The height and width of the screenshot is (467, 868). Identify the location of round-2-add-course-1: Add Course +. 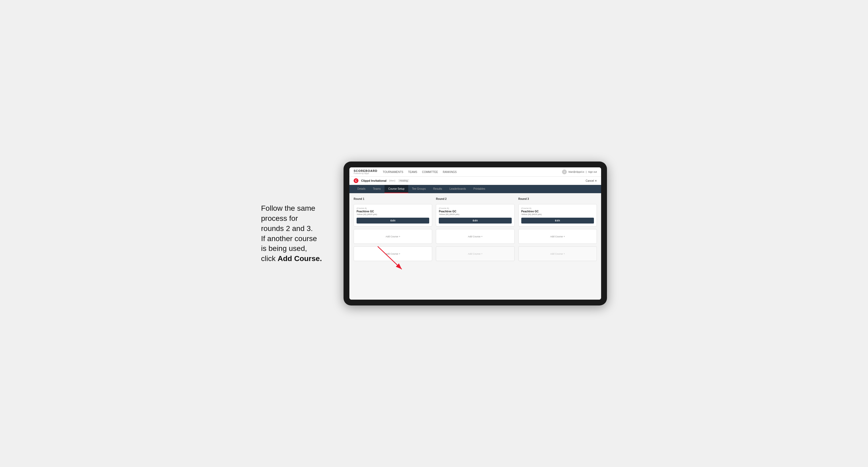
(475, 237).